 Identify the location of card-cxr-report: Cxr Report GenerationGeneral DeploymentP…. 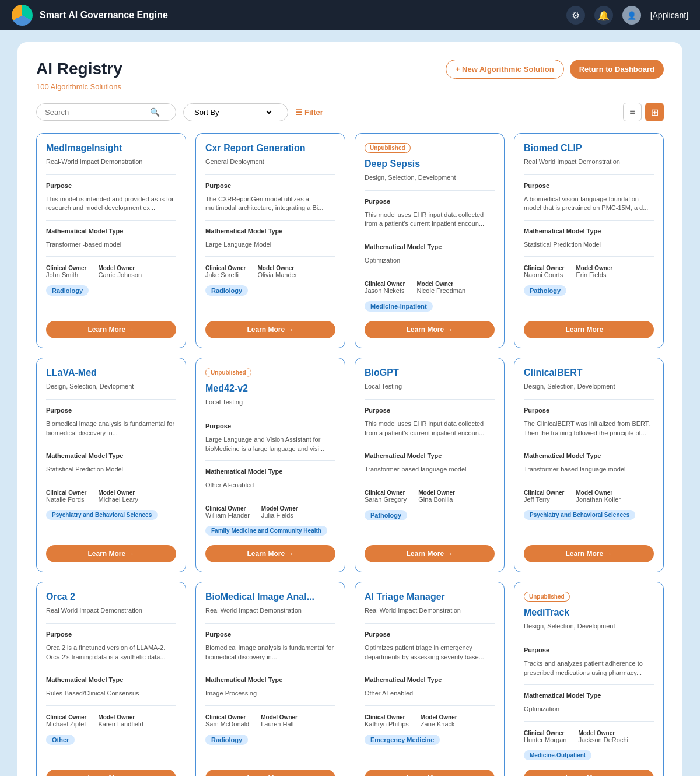
(271, 240).